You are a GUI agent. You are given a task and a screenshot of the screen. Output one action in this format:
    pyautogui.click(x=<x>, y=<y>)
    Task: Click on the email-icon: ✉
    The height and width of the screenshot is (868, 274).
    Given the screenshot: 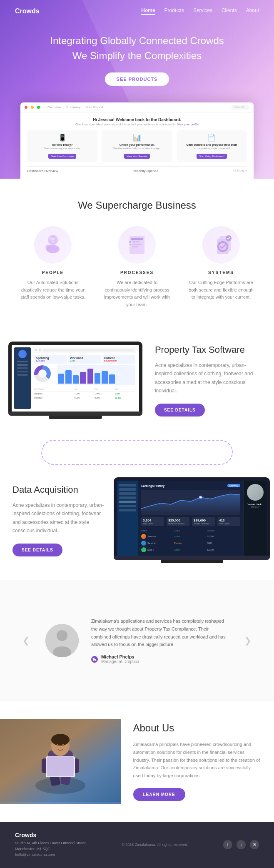 What is the action you would take?
    pyautogui.click(x=254, y=845)
    